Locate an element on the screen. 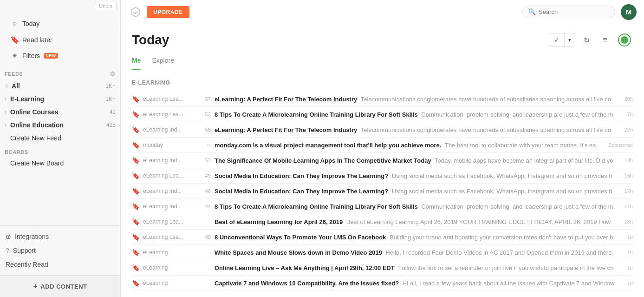 Image resolution: width=644 pixels, height=297 pixels. article-title-area: The Significance Of Mobile Learning Apps… is located at coordinates (415, 161).